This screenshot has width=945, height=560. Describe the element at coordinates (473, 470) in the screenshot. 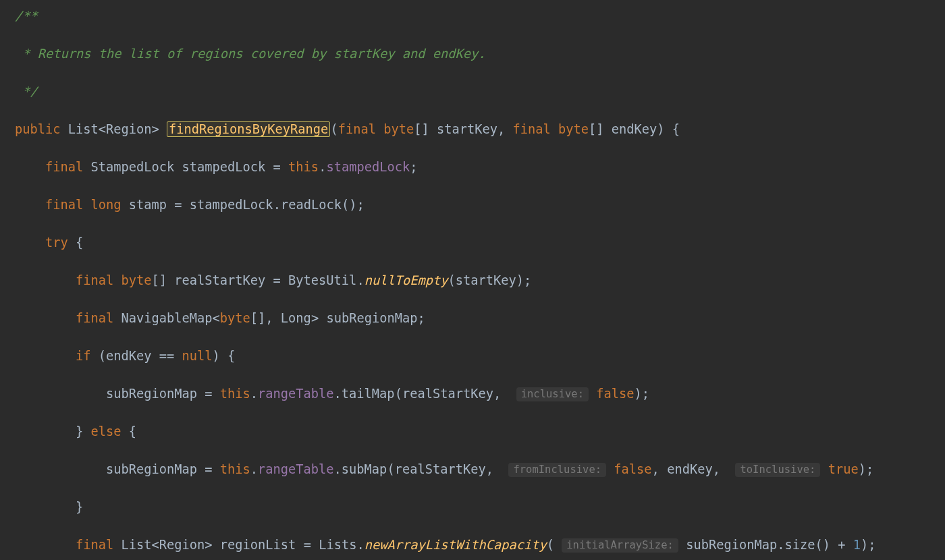

I see `code-line: subRegionMap = this.rangeTable.subMap(re…` at that location.